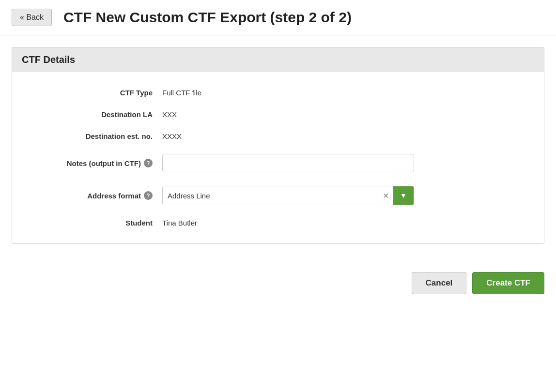  Describe the element at coordinates (148, 196) in the screenshot. I see `address-format-help-icon: ?` at that location.